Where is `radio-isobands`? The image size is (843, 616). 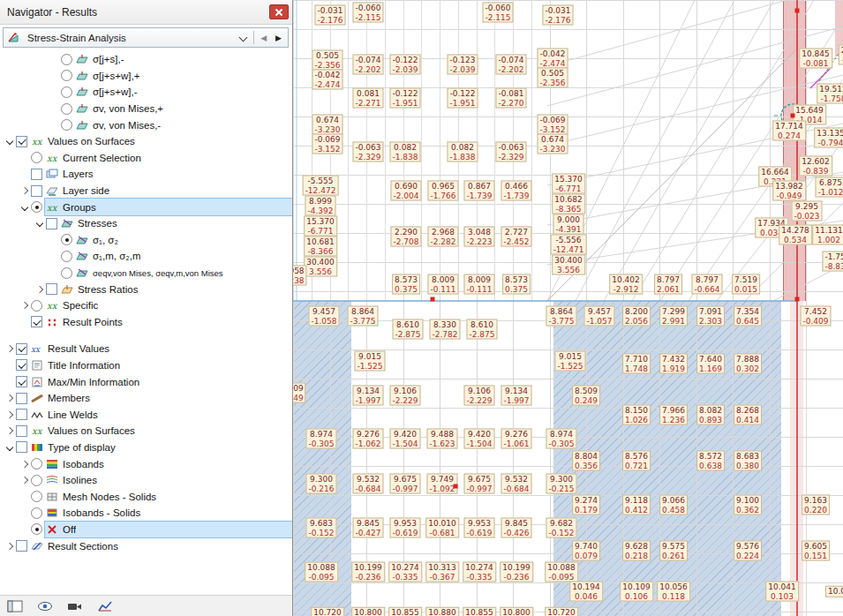
radio-isobands is located at coordinates (37, 464).